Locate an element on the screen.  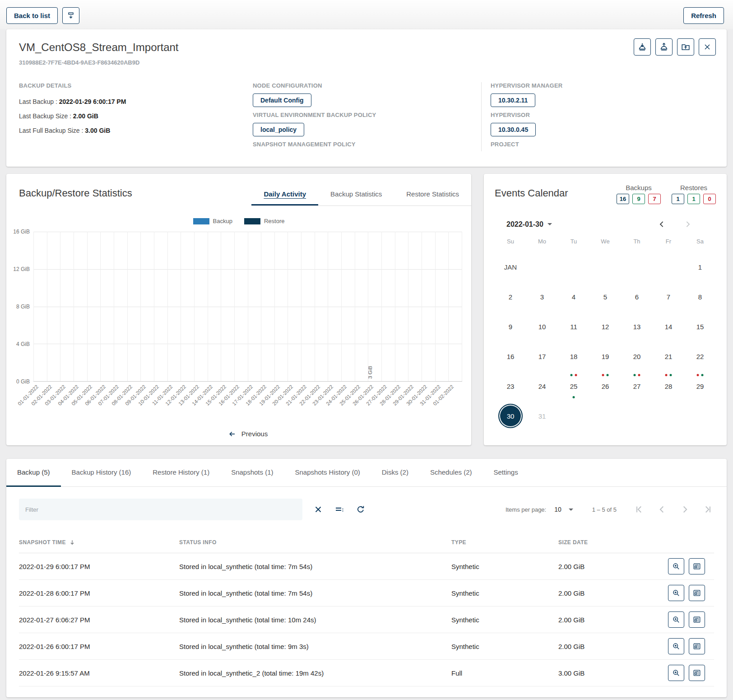
calendar-day-11: 11 is located at coordinates (574, 327).